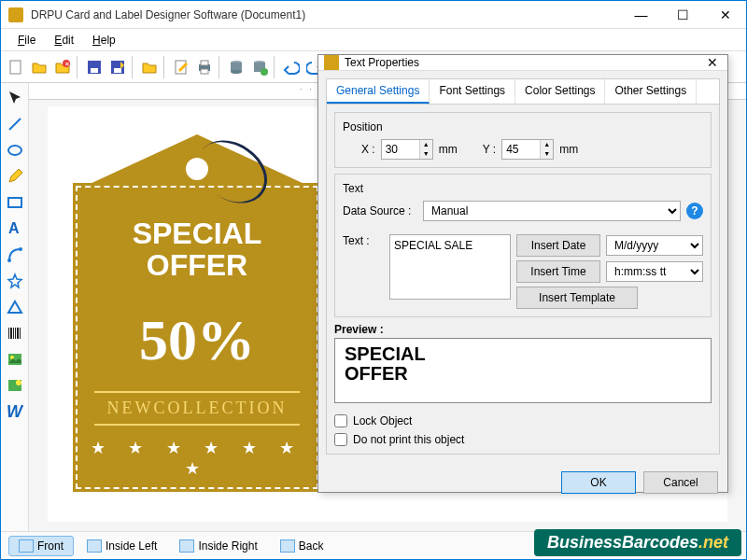  Describe the element at coordinates (528, 149) in the screenshot. I see `y-spinner: ▲▼` at that location.